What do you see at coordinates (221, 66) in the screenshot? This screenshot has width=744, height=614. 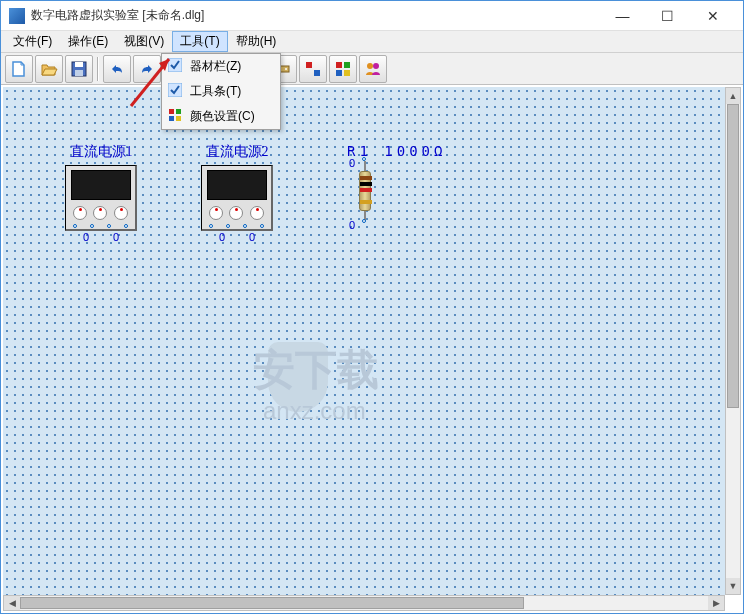 I see `dropdown-item-components-bar: 器材栏(Z)` at bounding box center [221, 66].